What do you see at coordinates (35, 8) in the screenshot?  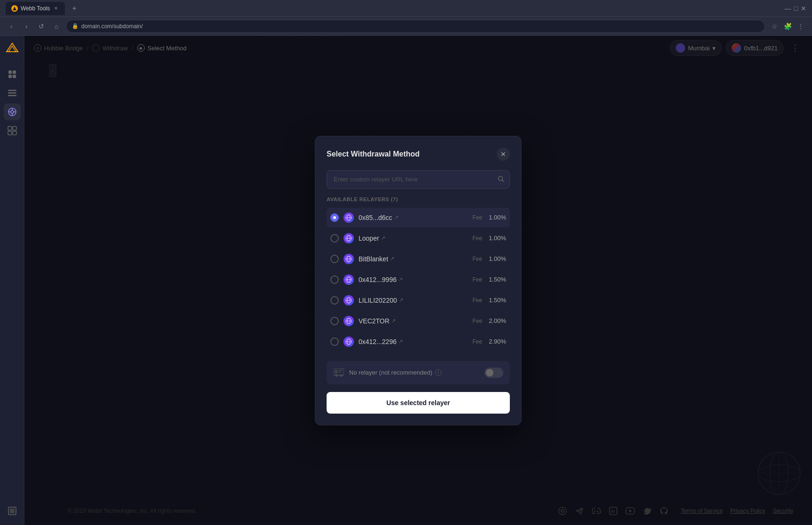 I see `tab-title: Webb Tools` at bounding box center [35, 8].